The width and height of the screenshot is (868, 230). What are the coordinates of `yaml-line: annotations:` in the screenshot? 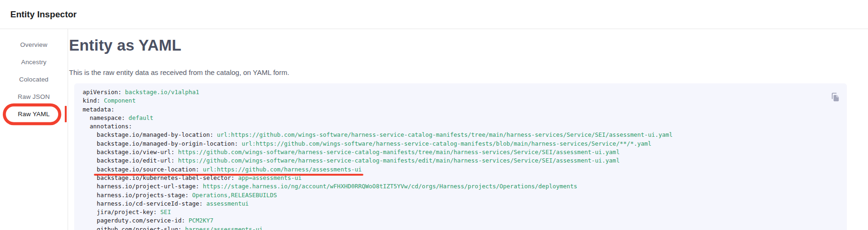 It's located at (461, 126).